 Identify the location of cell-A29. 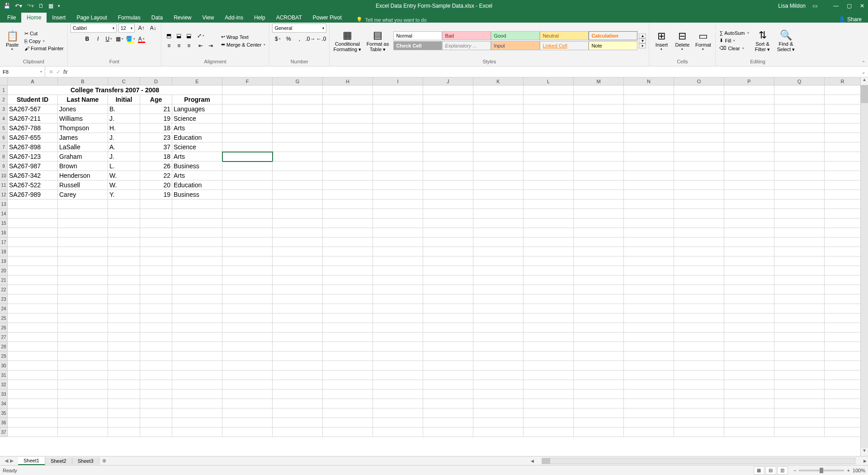
(33, 356).